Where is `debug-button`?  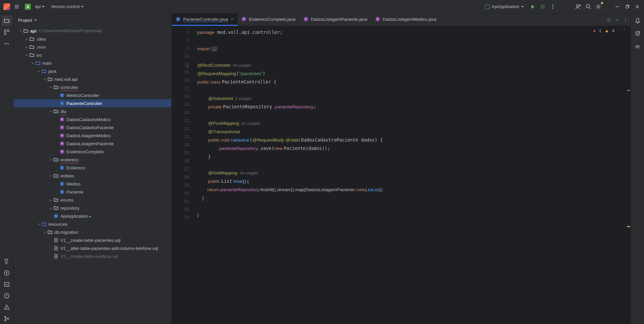
debug-button is located at coordinates (543, 7).